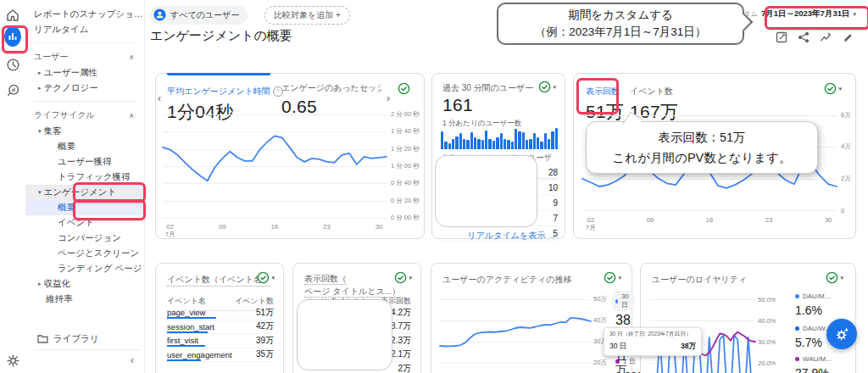  What do you see at coordinates (13, 64) in the screenshot?
I see `explore-icon` at bounding box center [13, 64].